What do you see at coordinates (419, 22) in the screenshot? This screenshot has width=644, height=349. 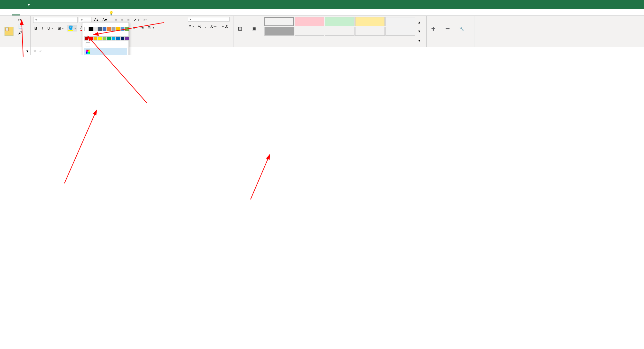 I see `styles-up-button: ▴` at bounding box center [419, 22].